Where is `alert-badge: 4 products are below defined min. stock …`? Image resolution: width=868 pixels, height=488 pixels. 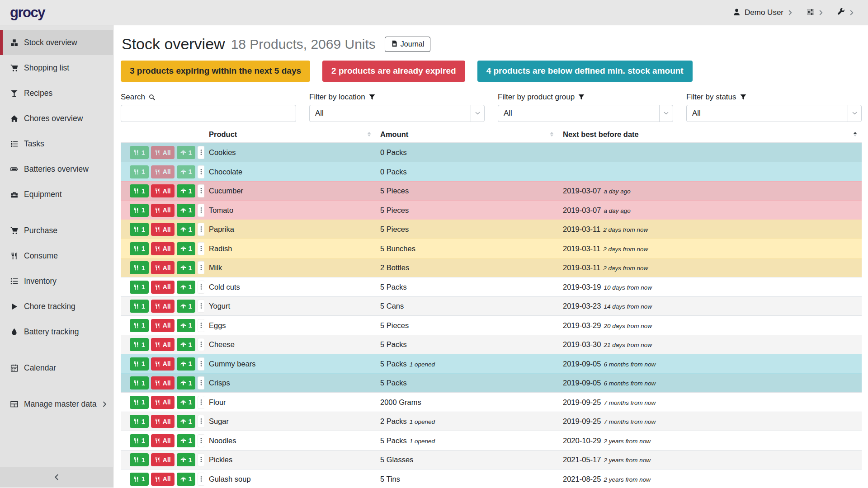 alert-badge: 4 products are below defined min. stock … is located at coordinates (585, 71).